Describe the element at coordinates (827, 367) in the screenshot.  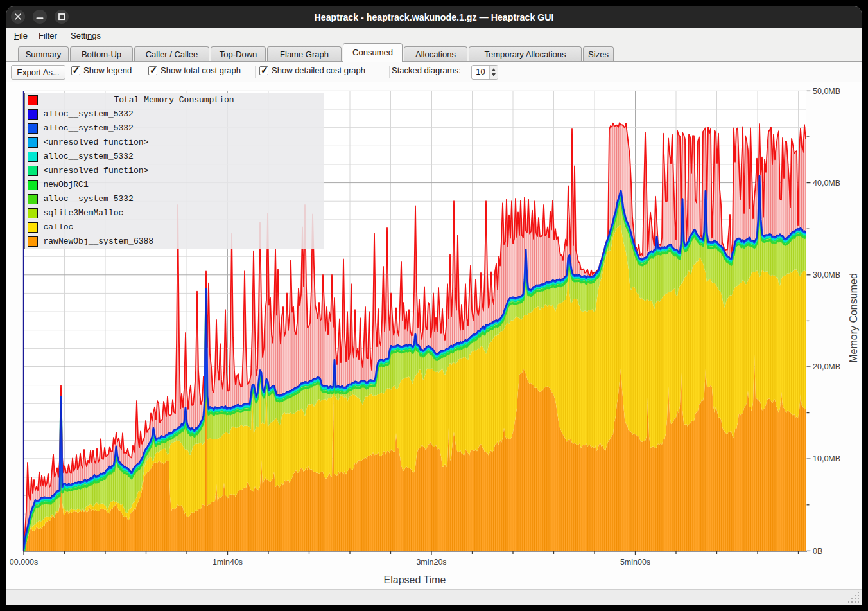
I see `svg-text: 20,0MB` at that location.